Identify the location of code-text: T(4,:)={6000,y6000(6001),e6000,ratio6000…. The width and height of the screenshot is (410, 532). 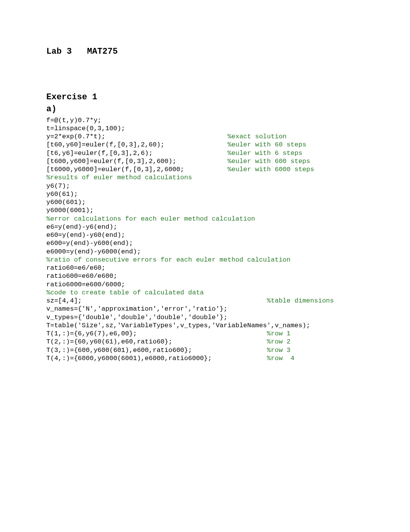
(129, 359).